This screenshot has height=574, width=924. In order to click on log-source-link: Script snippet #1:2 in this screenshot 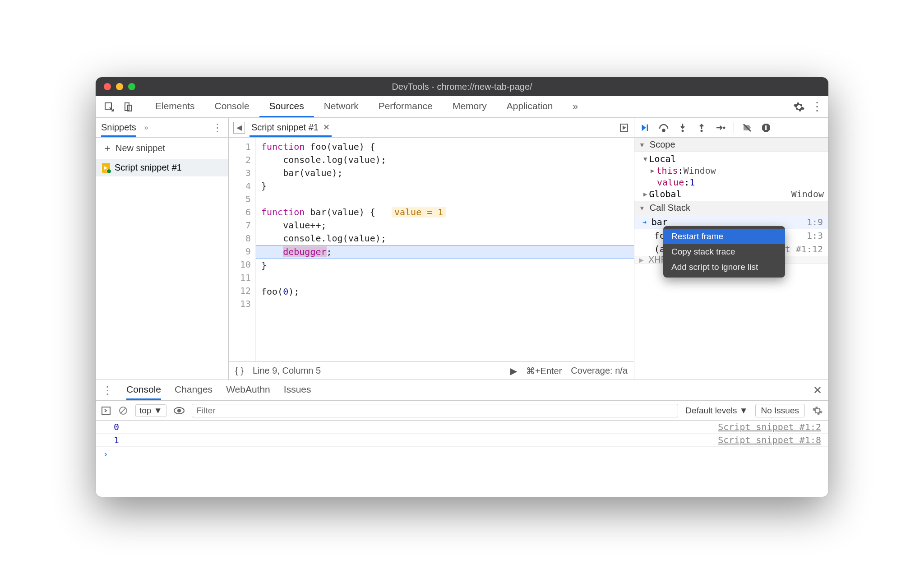, I will do `click(770, 427)`.